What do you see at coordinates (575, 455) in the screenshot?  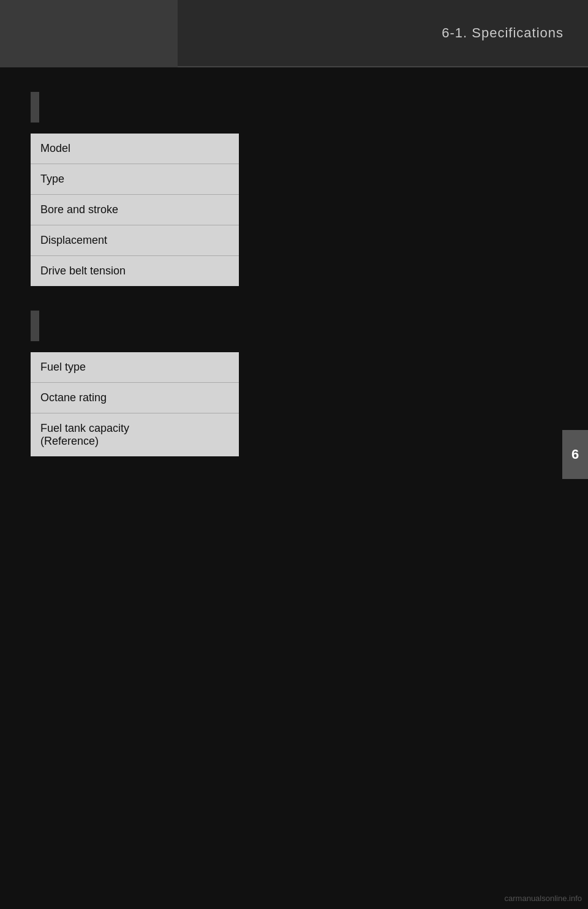 I see `chapter-tab-label: 6` at bounding box center [575, 455].